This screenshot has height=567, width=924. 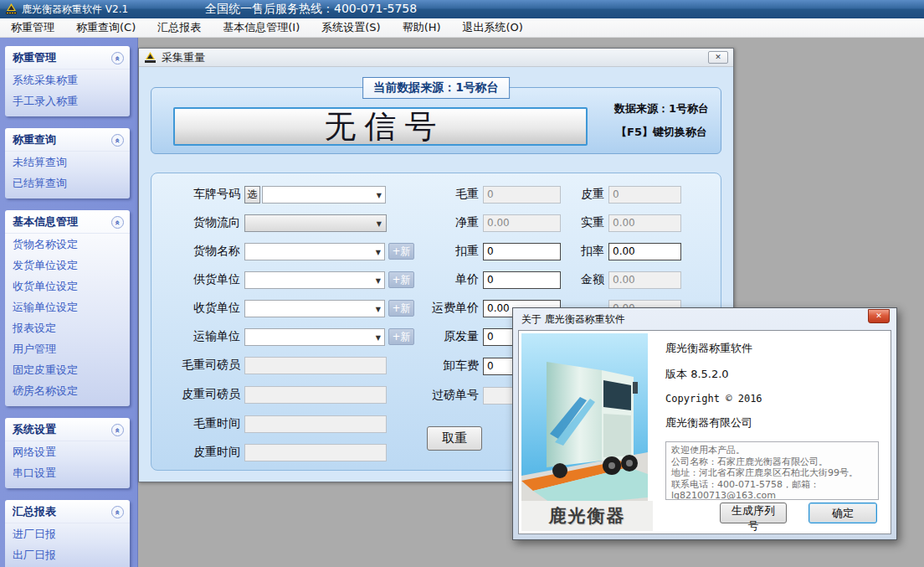 What do you see at coordinates (271, 394) in the screenshot?
I see `form-row-tare-operator: 皮重司磅员` at bounding box center [271, 394].